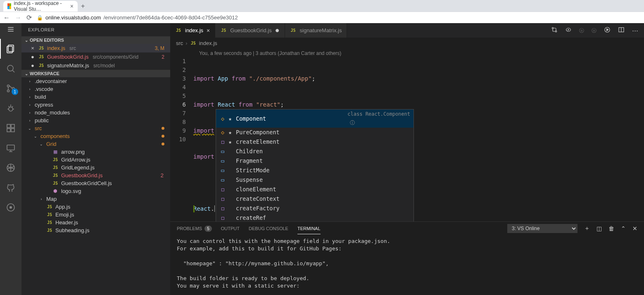 This screenshot has width=644, height=295. What do you see at coordinates (594, 31) in the screenshot?
I see `next-change-icon: ⦾` at bounding box center [594, 31].